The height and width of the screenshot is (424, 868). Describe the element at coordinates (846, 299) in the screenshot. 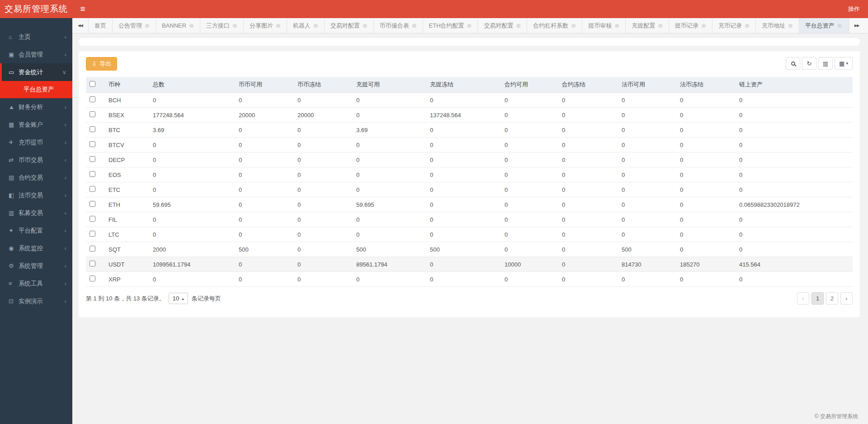

I see `next-page-button: ›` at that location.